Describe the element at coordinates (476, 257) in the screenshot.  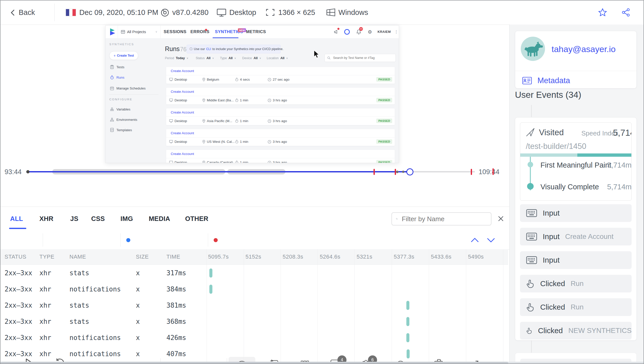
I see `tick-label: 5490s` at that location.